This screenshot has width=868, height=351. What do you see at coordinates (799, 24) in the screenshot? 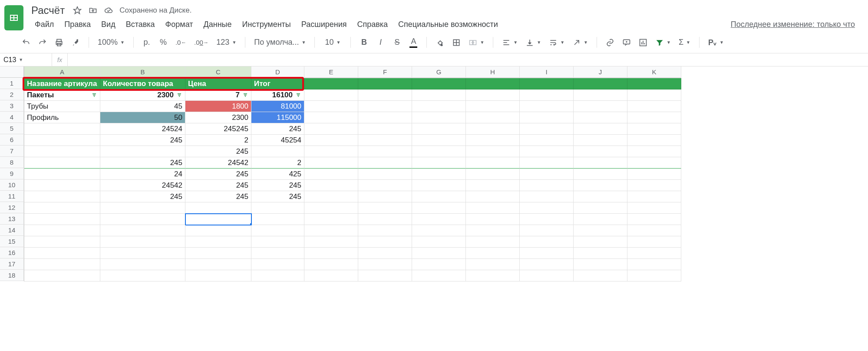
I see `last-change-link: Последнее изменение: только что` at bounding box center [799, 24].